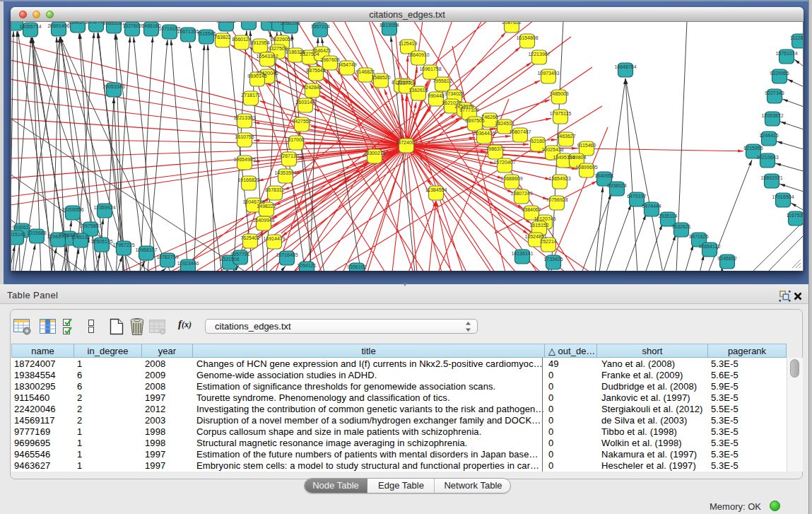 The width and height of the screenshot is (812, 514). Describe the element at coordinates (18, 23) in the screenshot. I see `svg-text: 1805362` at that location.